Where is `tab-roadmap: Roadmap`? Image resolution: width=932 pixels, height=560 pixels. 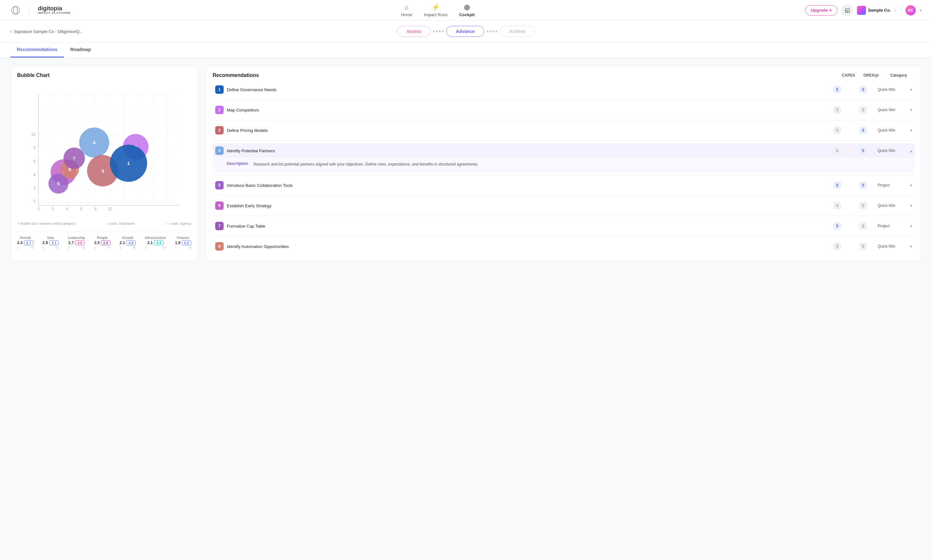 tab-roadmap: Roadmap is located at coordinates (81, 50).